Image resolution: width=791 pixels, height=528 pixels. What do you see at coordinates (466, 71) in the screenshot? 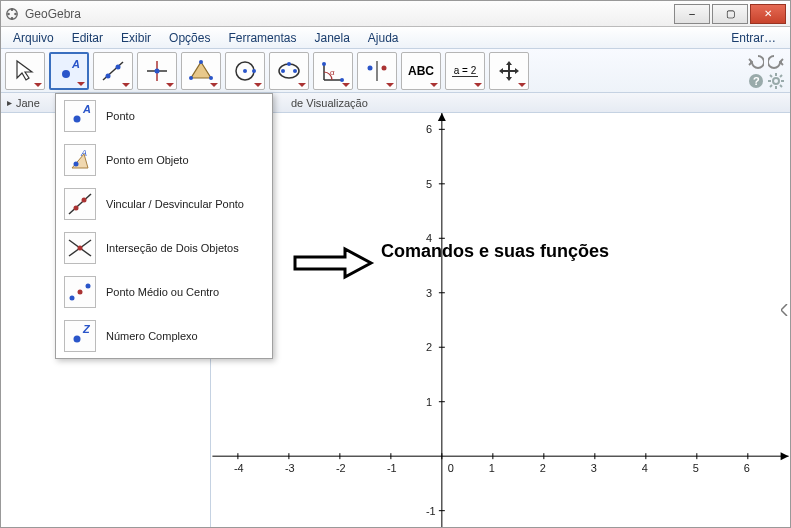
I see `slider-icon: a = 2` at bounding box center [466, 71].